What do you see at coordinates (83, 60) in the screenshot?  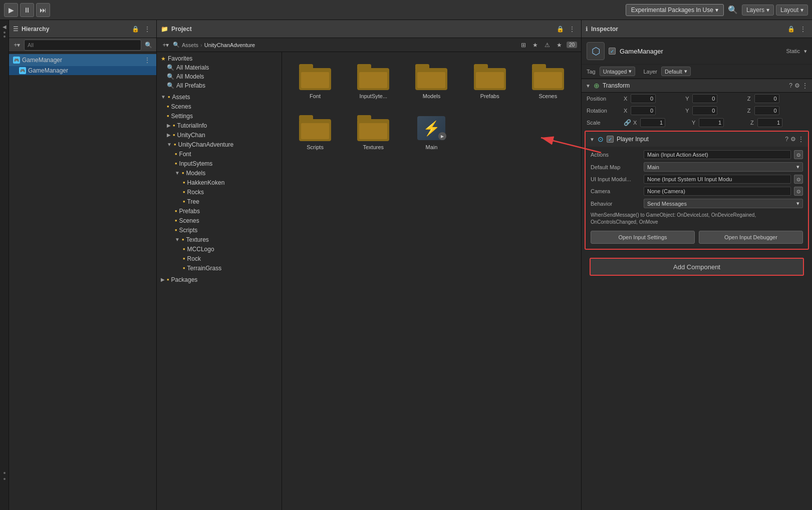 I see `hierarchy-item-gamemanager-root: 🎮 GameManager ⋮` at bounding box center [83, 60].